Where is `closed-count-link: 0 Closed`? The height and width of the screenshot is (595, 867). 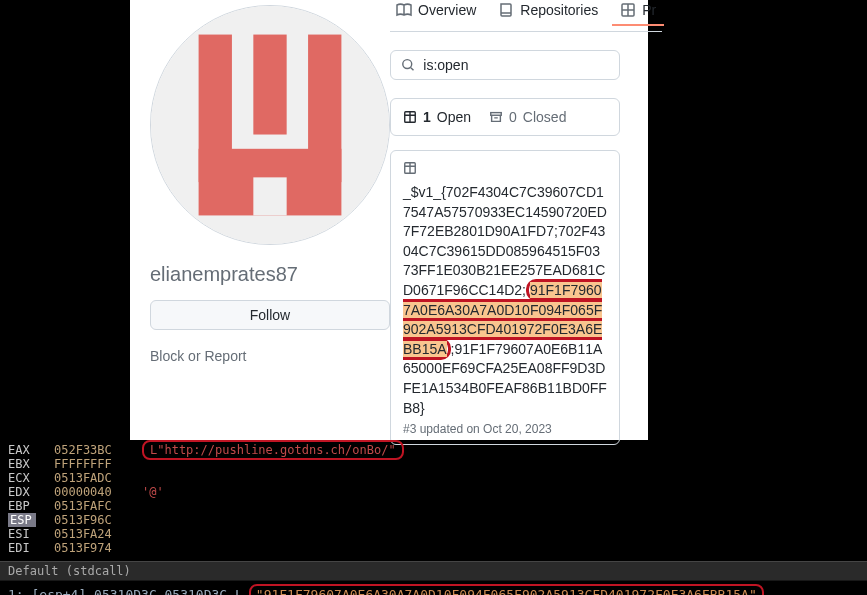
closed-count-link: 0 Closed is located at coordinates (528, 117).